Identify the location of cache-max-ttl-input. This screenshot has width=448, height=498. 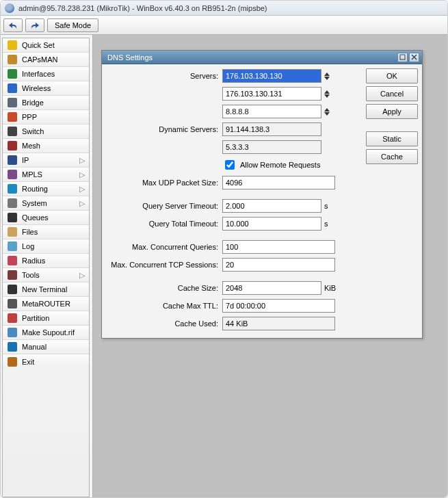
(279, 306).